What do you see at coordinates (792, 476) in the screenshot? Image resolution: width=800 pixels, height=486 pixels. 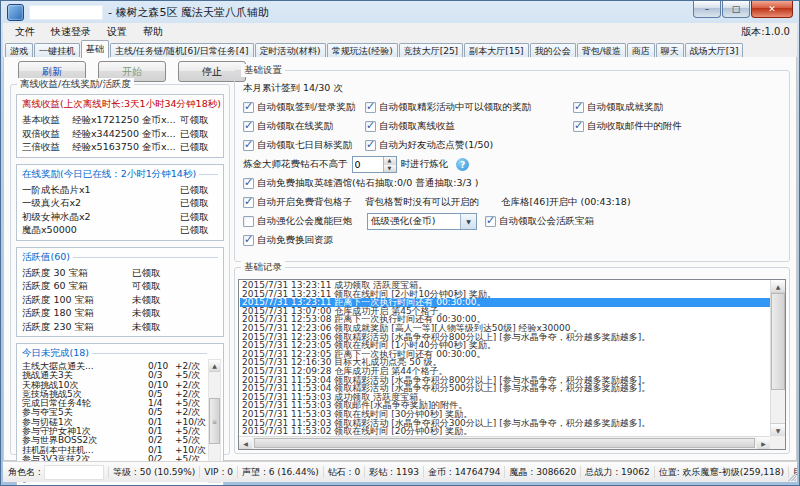 I see `resize-grip` at bounding box center [792, 476].